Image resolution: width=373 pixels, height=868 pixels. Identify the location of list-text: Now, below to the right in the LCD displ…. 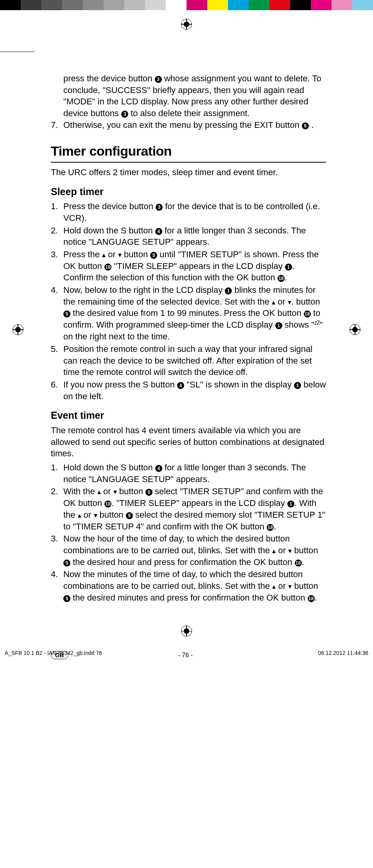
(195, 314).